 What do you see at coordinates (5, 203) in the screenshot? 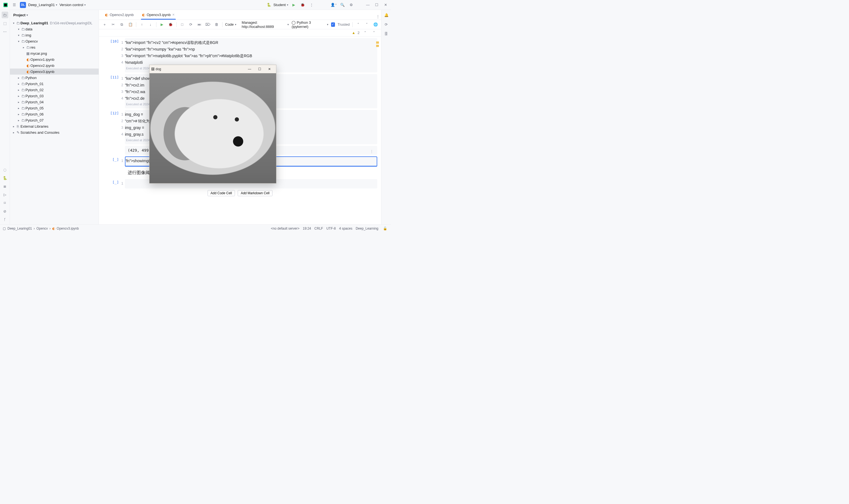
I see `tool-terminal-icon: ⌑` at bounding box center [5, 203].